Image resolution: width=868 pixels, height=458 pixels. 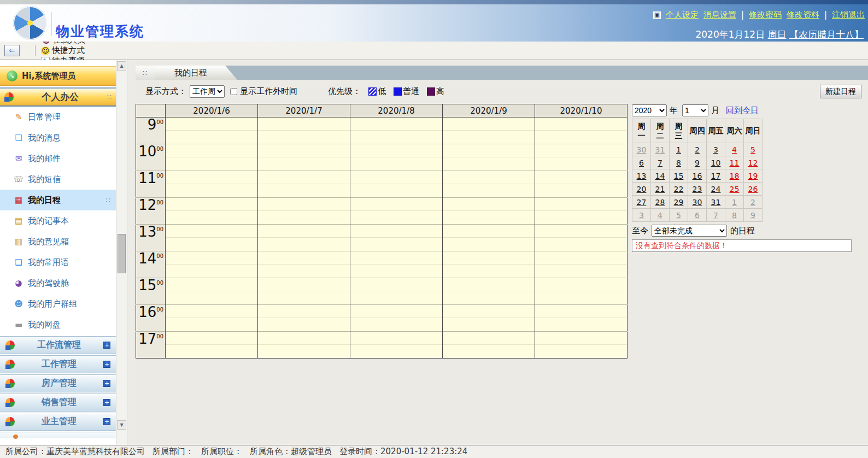 What do you see at coordinates (58, 262) in the screenshot?
I see `sidebar-item-my-phrases: ❑我的常用语` at bounding box center [58, 262].